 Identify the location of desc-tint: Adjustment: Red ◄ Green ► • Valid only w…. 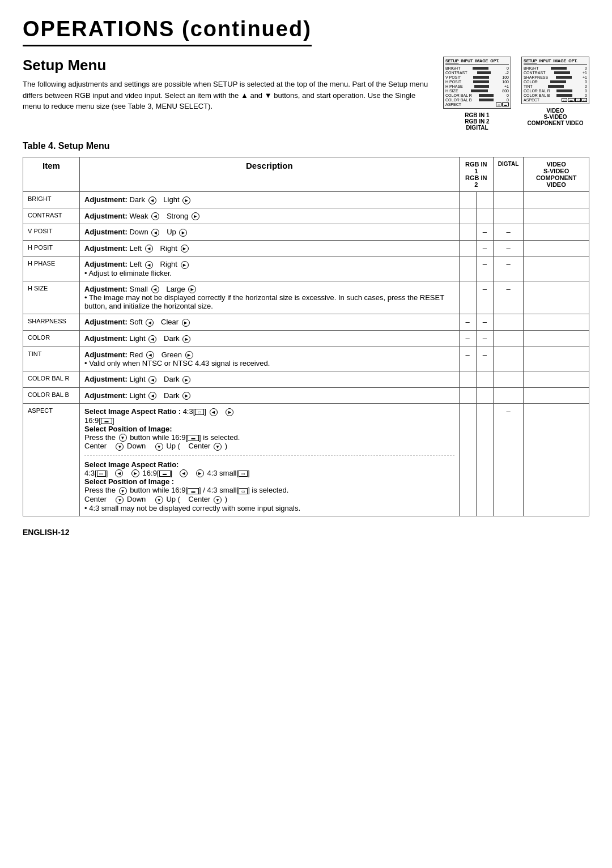
(270, 359).